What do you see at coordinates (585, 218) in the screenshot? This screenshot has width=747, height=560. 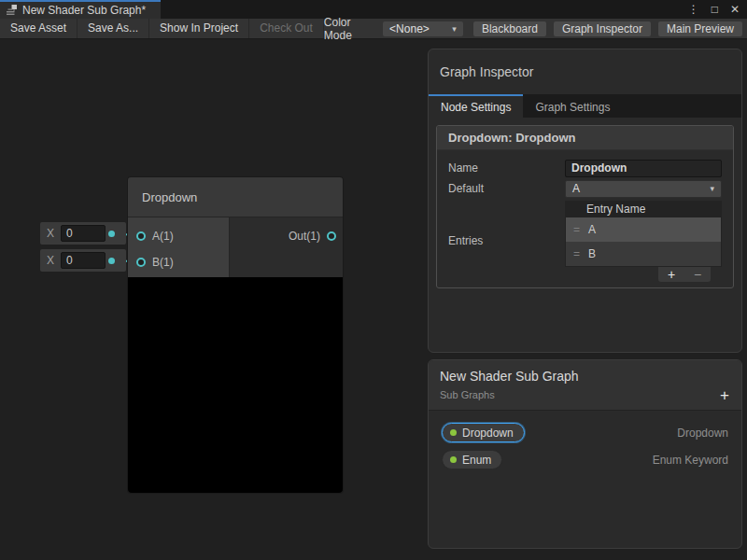 I see `node-settings-group-body: Name Default A ▾ Entries` at bounding box center [585, 218].